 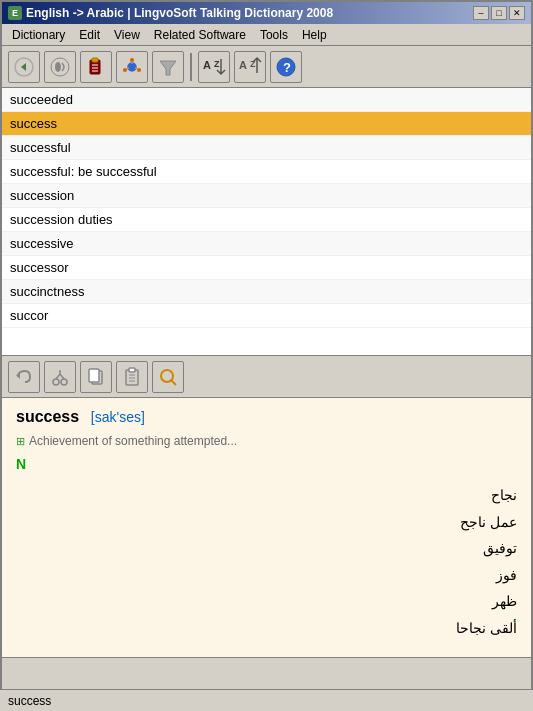 I want to click on copy-icon, so click(x=96, y=377).